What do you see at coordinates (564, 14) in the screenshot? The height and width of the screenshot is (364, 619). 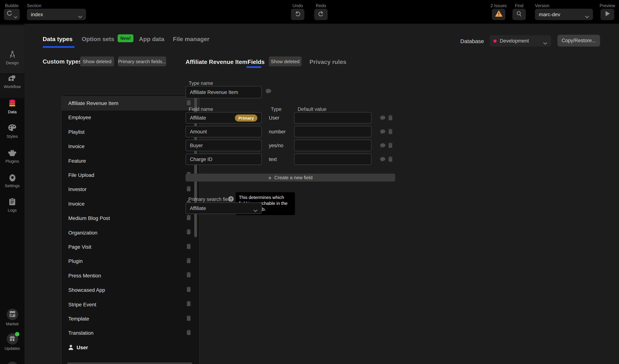 I see `version-select: marc-dev` at bounding box center [564, 14].